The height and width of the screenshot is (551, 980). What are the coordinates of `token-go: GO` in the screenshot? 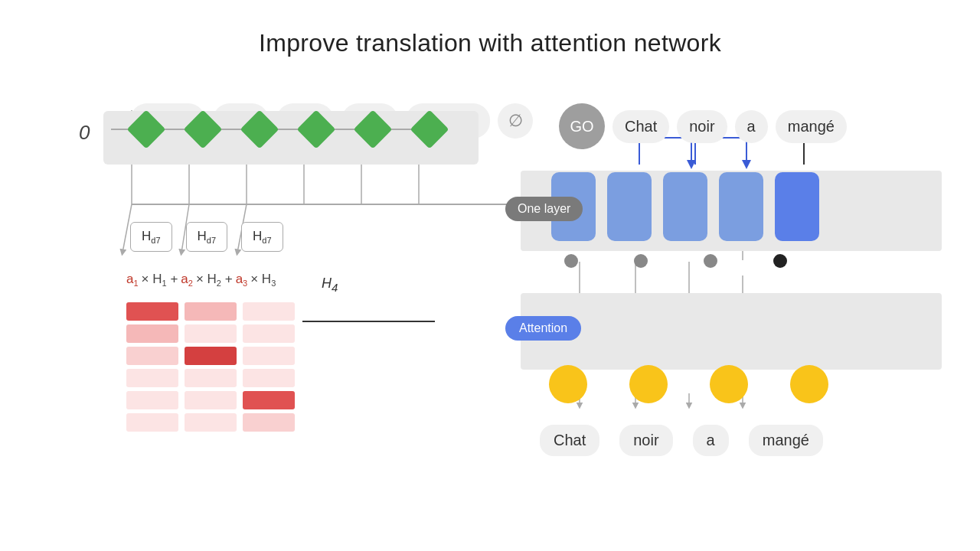 It's located at (582, 126).